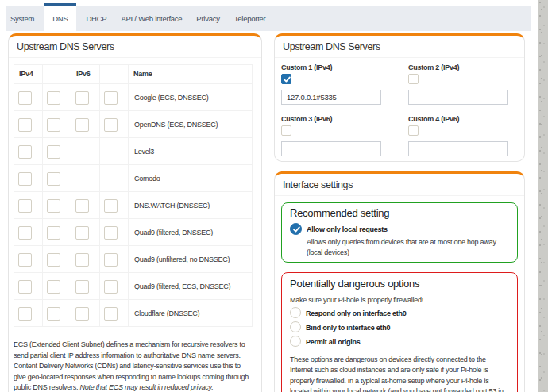 This screenshot has height=392, width=548. Describe the element at coordinates (399, 284) in the screenshot. I see `dangerous-options-title: Potentially dangerous options` at that location.